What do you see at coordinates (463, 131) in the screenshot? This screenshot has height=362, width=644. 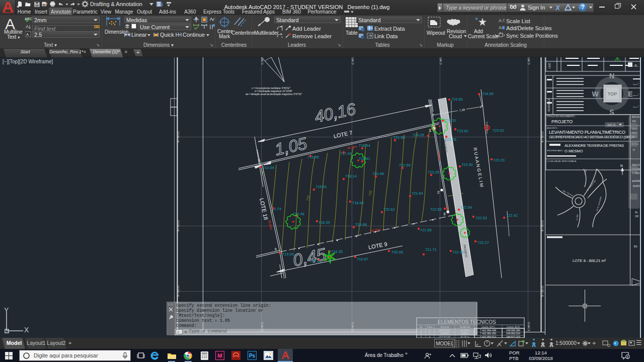 I see `svg-text: 723.82` at bounding box center [463, 131].